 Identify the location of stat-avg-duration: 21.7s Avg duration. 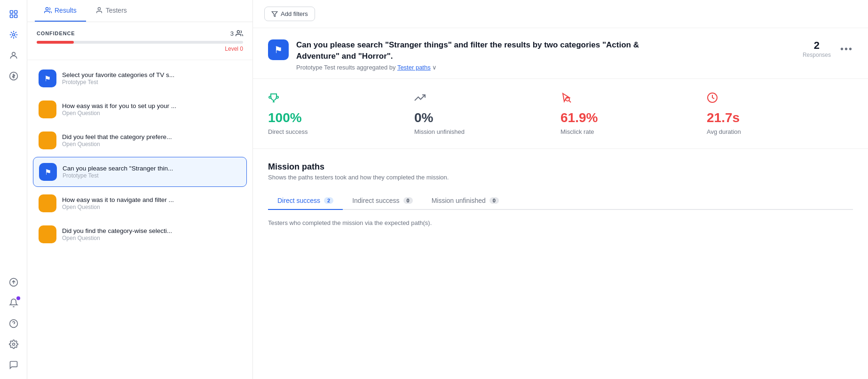
(780, 114).